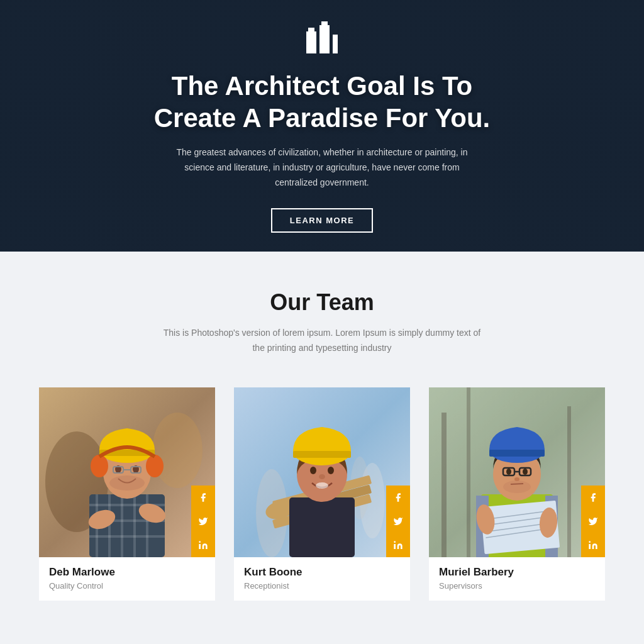 This screenshot has width=644, height=644. What do you see at coordinates (127, 579) in the screenshot?
I see `card-info-deb: Deb Marlowe Quality Control` at bounding box center [127, 579].